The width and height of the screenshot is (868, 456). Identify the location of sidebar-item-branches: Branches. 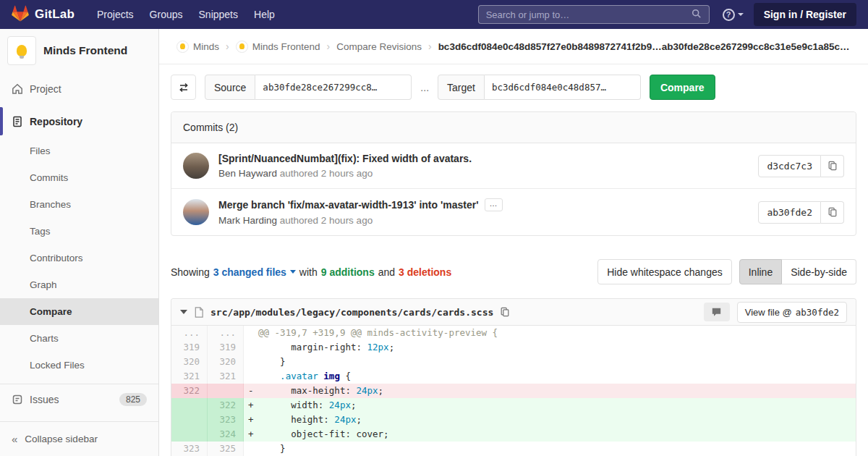
(80, 204).